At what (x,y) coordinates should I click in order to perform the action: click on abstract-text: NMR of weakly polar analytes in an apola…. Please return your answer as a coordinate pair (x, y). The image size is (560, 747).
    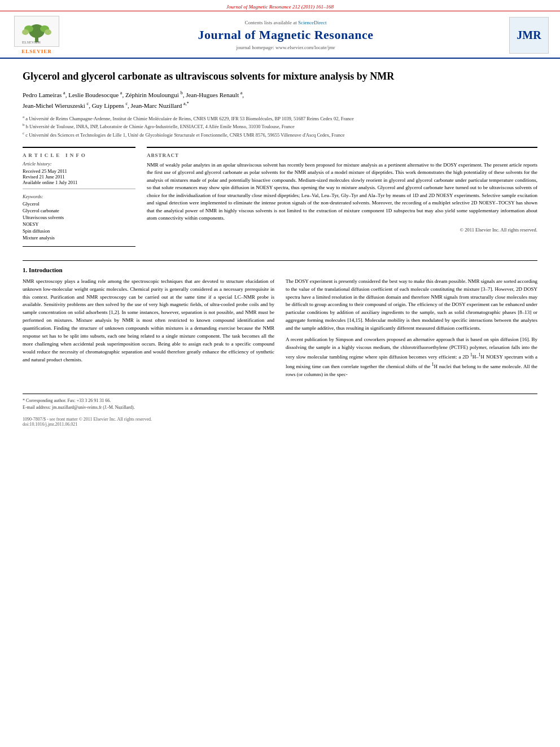
    Looking at the image, I should click on (342, 192).